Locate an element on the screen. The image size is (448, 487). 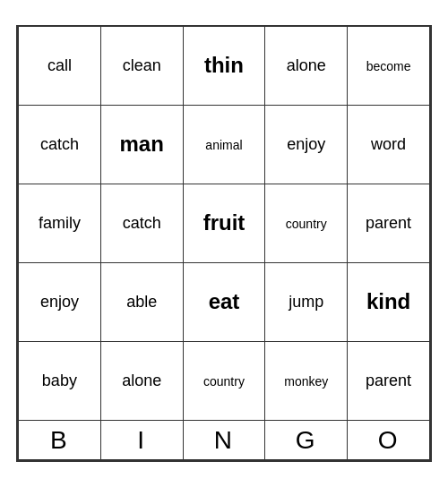
bingo-cell: kind is located at coordinates (389, 303).